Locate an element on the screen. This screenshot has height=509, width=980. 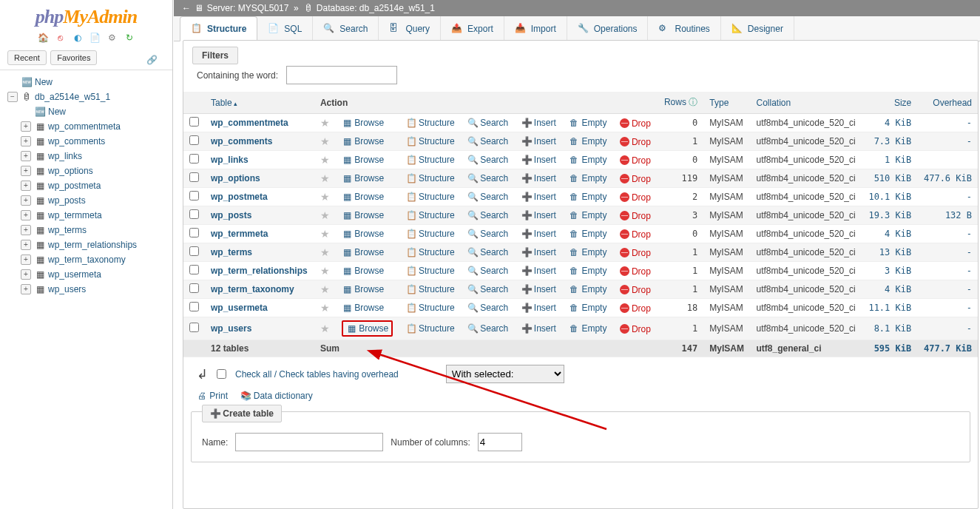
link-icon: 🔗 is located at coordinates (152, 60).